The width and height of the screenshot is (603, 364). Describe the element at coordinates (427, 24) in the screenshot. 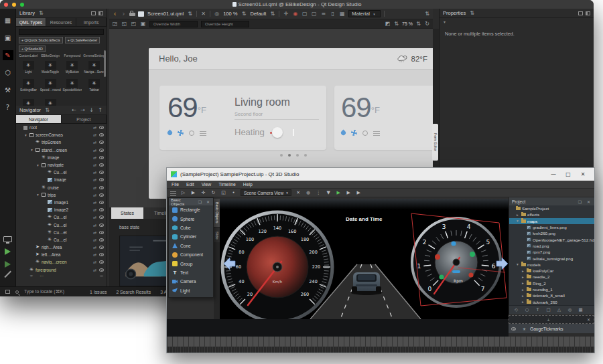

I see `reset-zoom-icon: ↻` at that location.